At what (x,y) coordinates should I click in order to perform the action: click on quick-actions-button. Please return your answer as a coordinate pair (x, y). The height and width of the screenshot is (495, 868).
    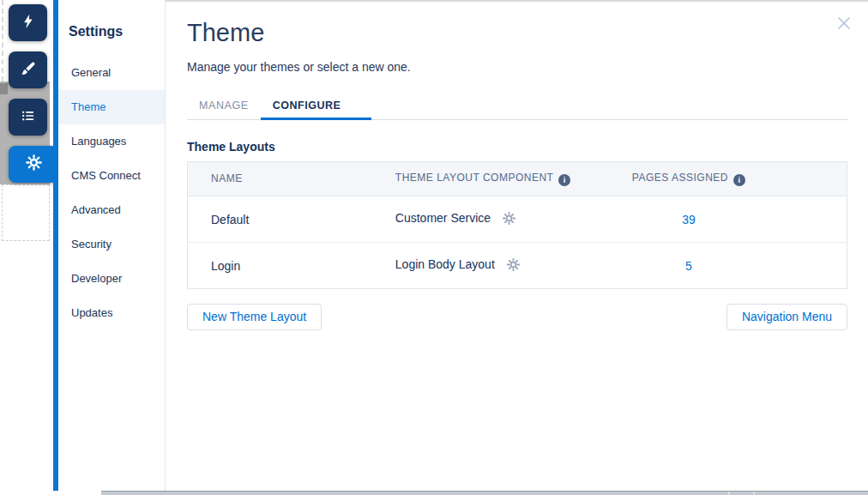
    Looking at the image, I should click on (27, 22).